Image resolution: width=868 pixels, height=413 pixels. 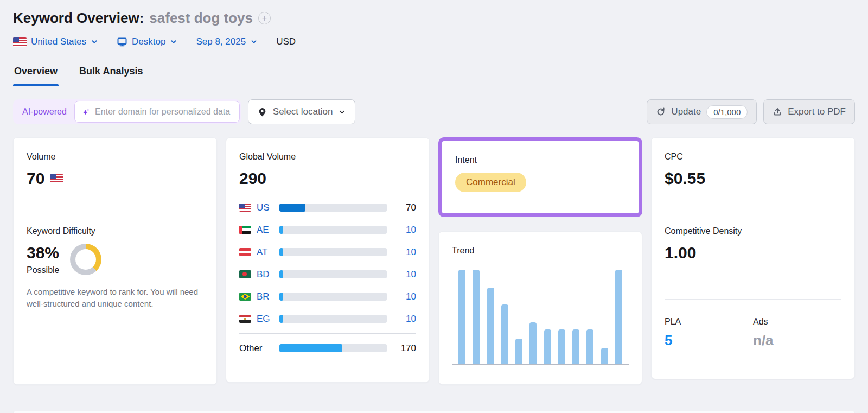 What do you see at coordinates (490, 182) in the screenshot?
I see `intent-badge: Commercial` at bounding box center [490, 182].